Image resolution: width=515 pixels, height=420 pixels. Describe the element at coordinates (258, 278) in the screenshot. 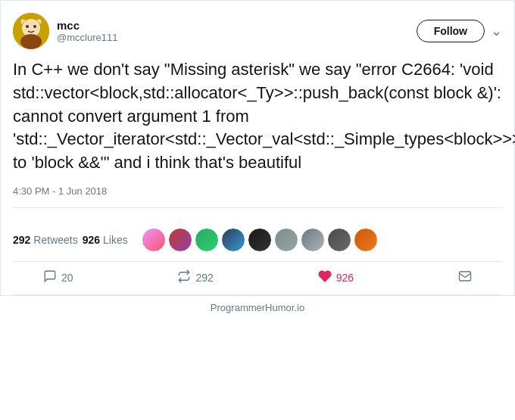

I see `tweet-actions: 20 292 926` at that location.